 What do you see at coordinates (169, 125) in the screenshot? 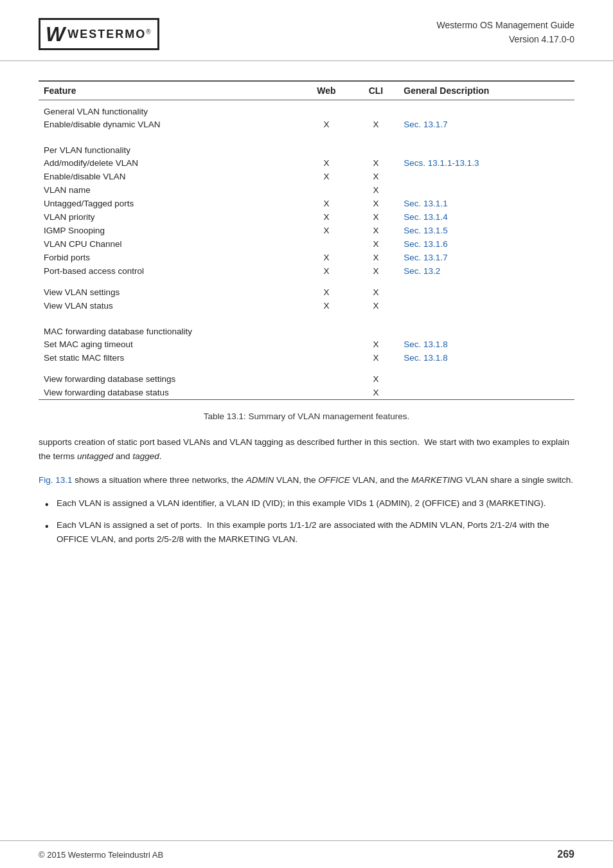
I see `feature-label: Enable/disable dynamic VLAN` at bounding box center [169, 125].